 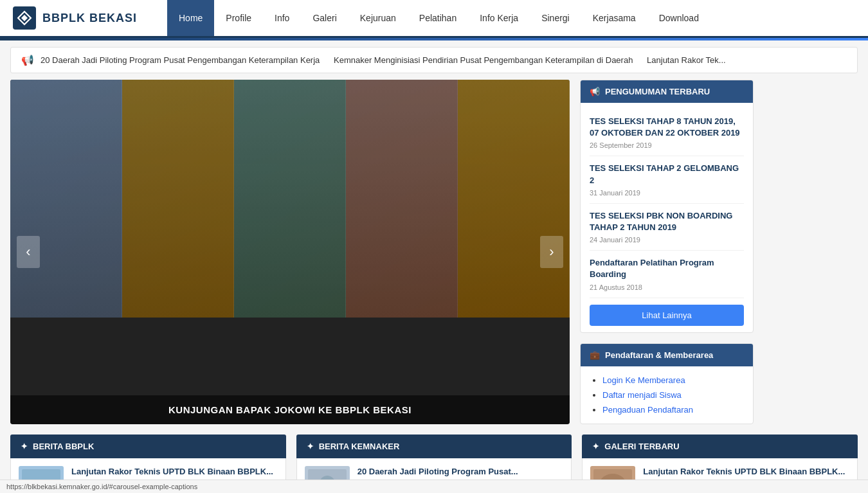 What do you see at coordinates (499, 18) in the screenshot?
I see `nav-infokerja: Info Kerja` at bounding box center [499, 18].